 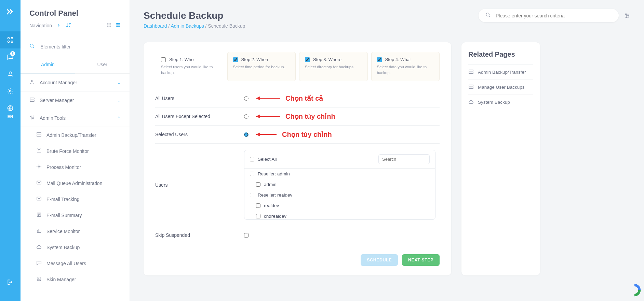 I want to click on step-1-checkbox, so click(x=163, y=60).